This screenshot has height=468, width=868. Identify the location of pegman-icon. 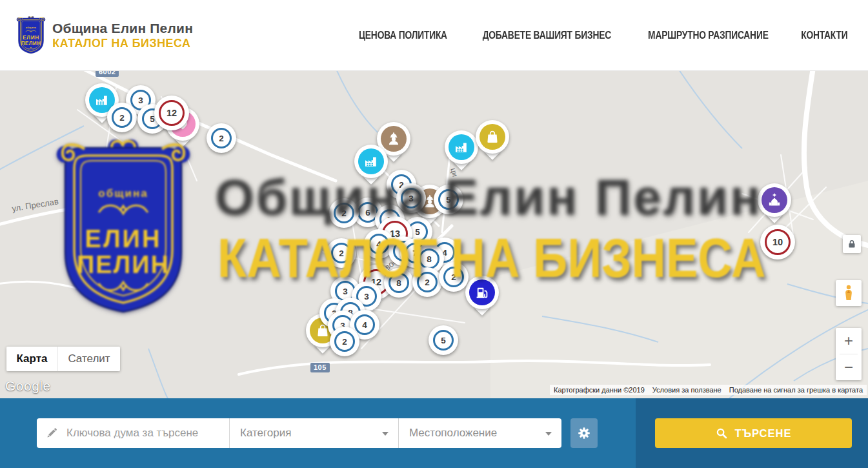
(849, 293).